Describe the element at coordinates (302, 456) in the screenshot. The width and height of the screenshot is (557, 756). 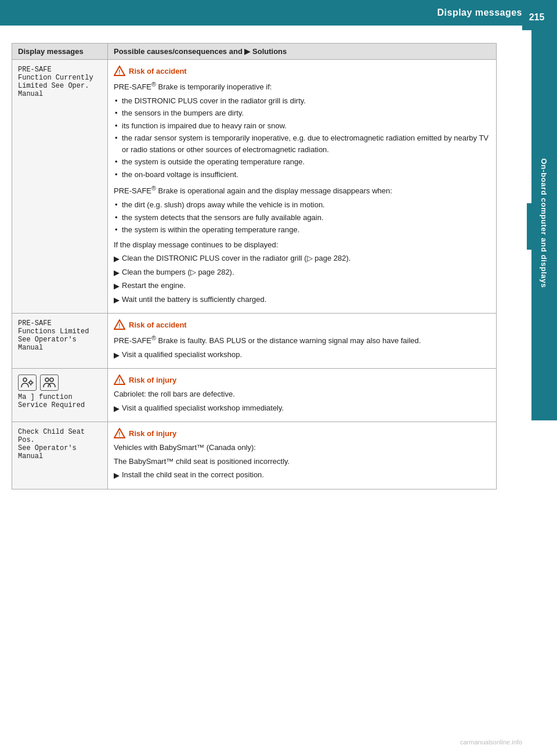
I see `cell-content-4: ! Risk of injury Vehicles with BabySmart…` at that location.